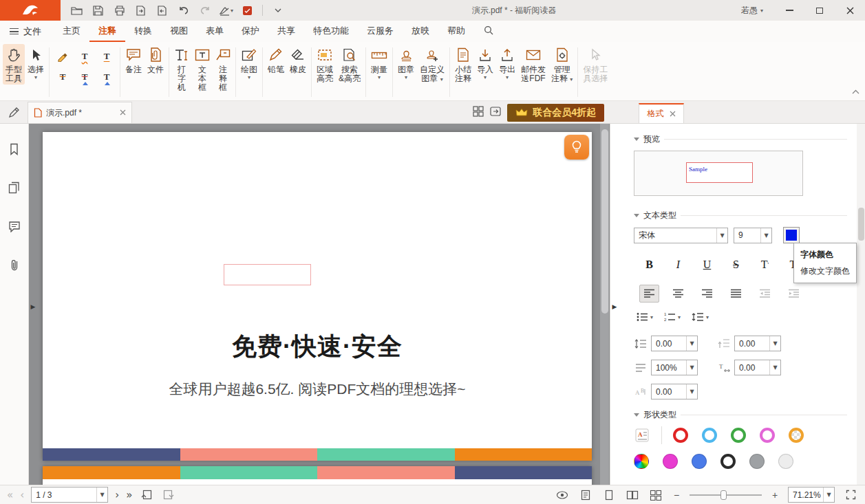  I want to click on measure-button: 测量 ▾, so click(379, 63).